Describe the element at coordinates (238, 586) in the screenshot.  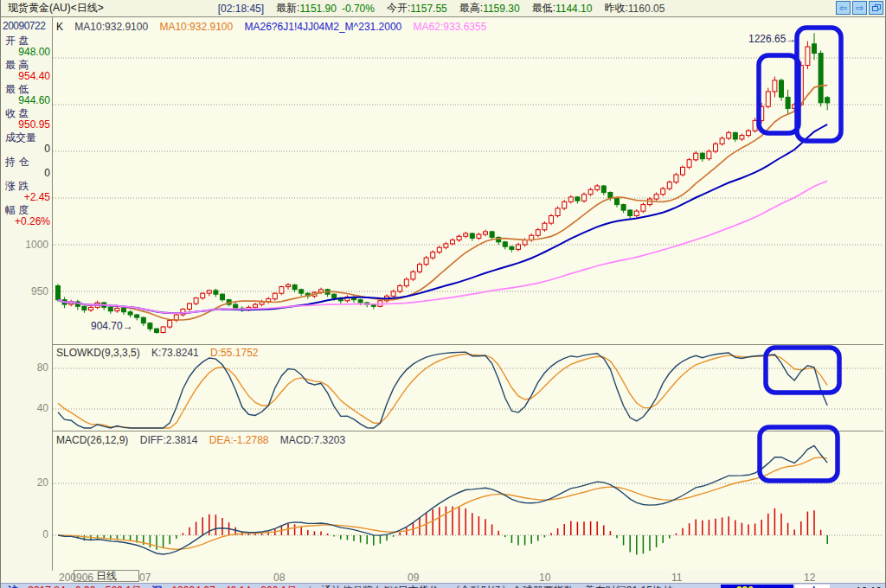
I see `shenzhen-index-change: 40.14` at that location.